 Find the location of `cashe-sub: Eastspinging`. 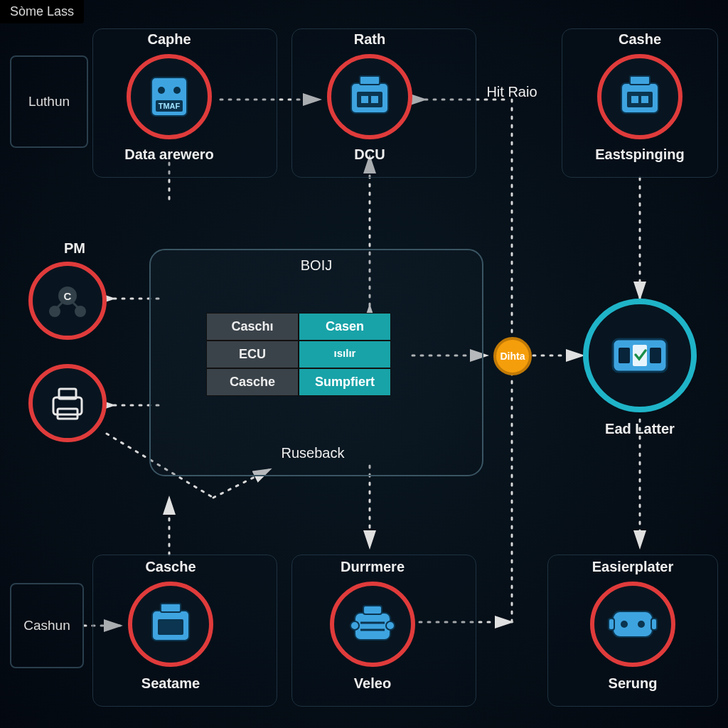

cashe-sub: Eastspinging is located at coordinates (640, 155).